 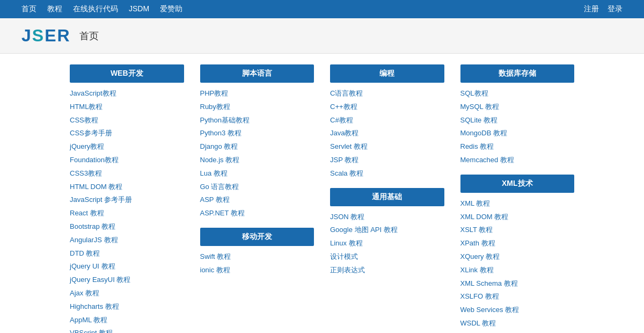 What do you see at coordinates (215, 200) in the screenshot?
I see `tutorial-link: ASP 教程` at bounding box center [215, 200].